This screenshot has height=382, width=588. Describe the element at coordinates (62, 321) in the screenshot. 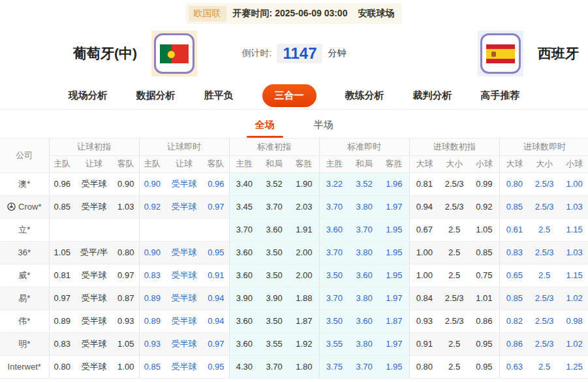

I see `handicap-initial-cell: 0.89` at that location.